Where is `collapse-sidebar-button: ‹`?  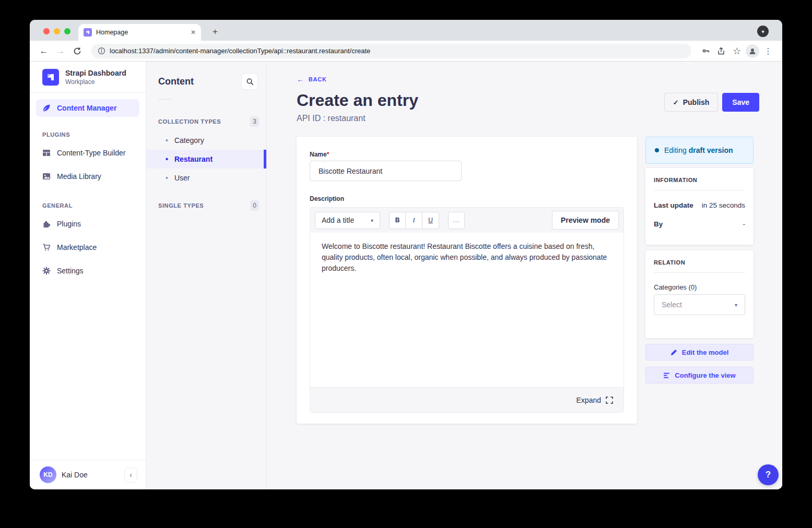 collapse-sidebar-button: ‹ is located at coordinates (131, 475).